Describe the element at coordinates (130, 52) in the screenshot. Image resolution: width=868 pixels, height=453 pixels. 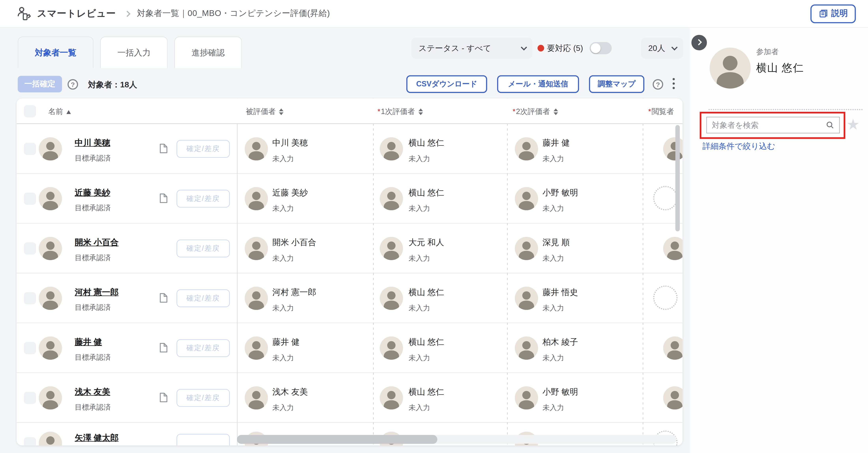
I see `tab-bar: 対象者一覧 一括入力 進捗確認` at that location.